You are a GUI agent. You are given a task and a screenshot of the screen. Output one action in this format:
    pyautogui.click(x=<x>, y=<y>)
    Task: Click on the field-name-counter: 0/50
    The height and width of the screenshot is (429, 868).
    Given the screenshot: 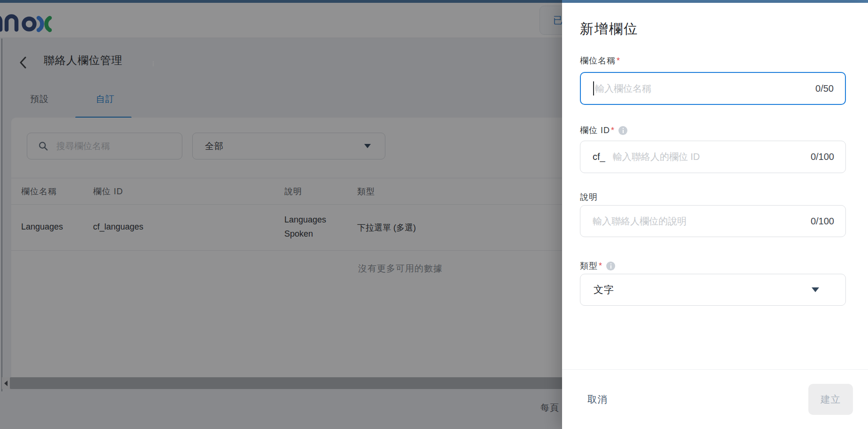 What is the action you would take?
    pyautogui.click(x=824, y=88)
    